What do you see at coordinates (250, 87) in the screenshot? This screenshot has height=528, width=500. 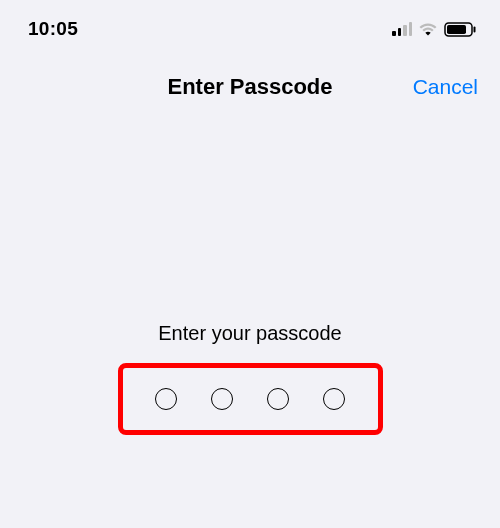 I see `navigation-bar: Enter Passcode Cancel` at bounding box center [250, 87].